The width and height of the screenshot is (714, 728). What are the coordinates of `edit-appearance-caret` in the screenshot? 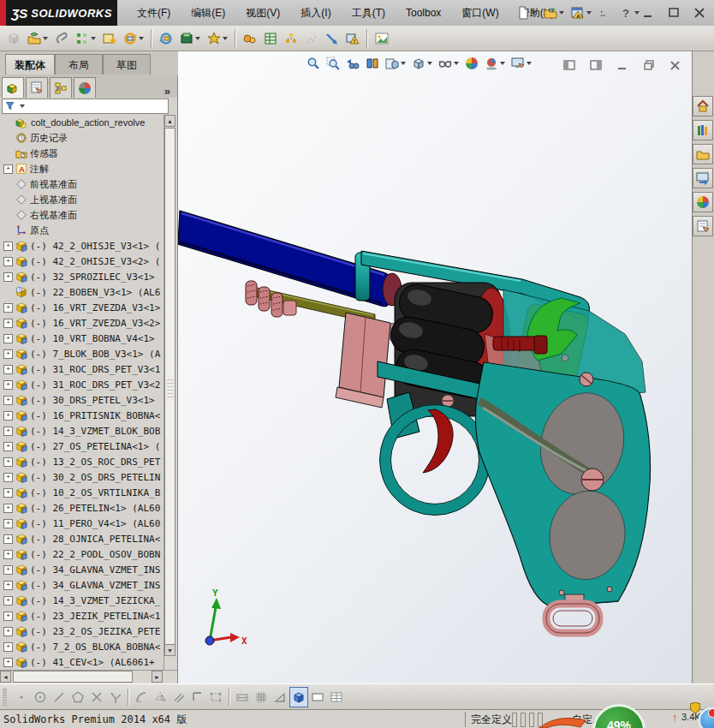 It's located at (529, 63).